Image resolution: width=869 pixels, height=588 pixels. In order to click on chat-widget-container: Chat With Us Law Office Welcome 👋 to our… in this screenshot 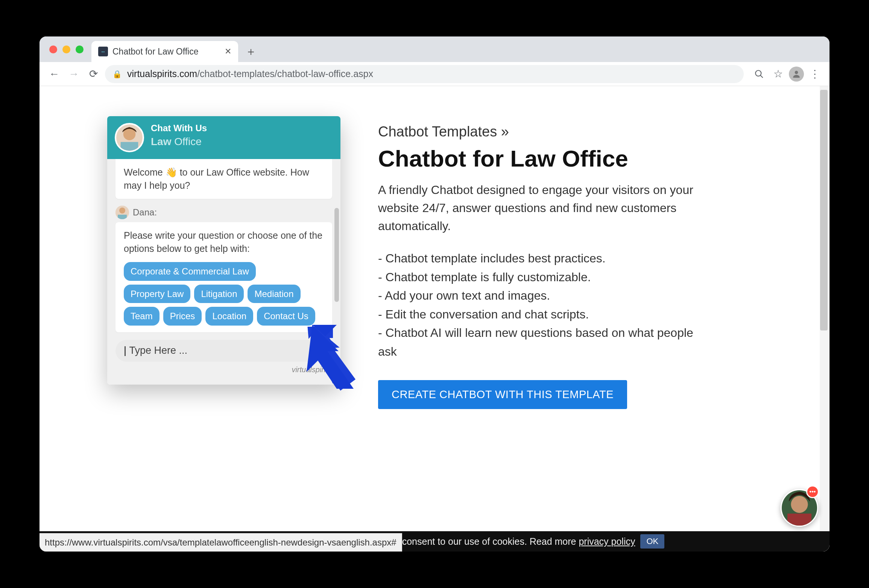, I will do `click(224, 250)`.